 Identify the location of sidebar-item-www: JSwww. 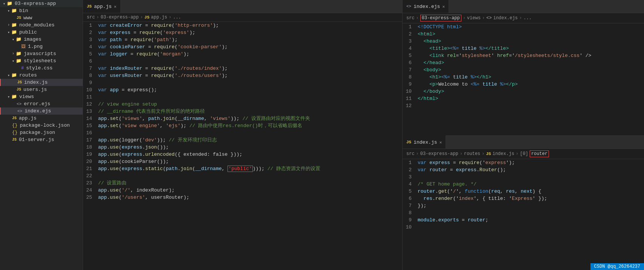
(41, 18).